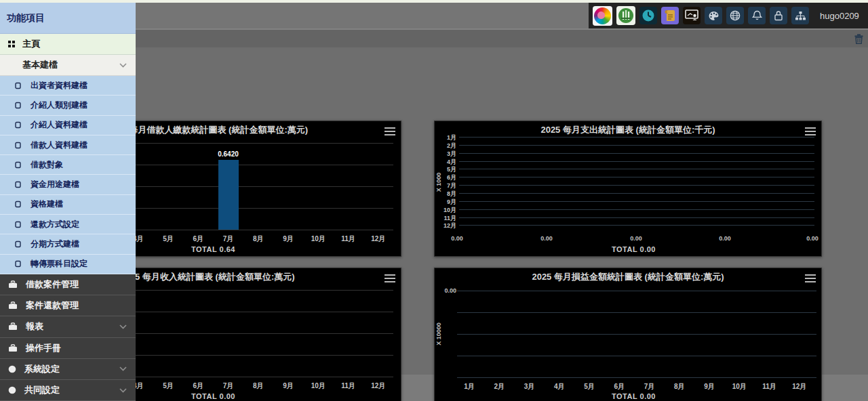 This screenshot has width=868, height=401. Describe the element at coordinates (68, 165) in the screenshot. I see `sidebar-item: 借款對象` at that location.